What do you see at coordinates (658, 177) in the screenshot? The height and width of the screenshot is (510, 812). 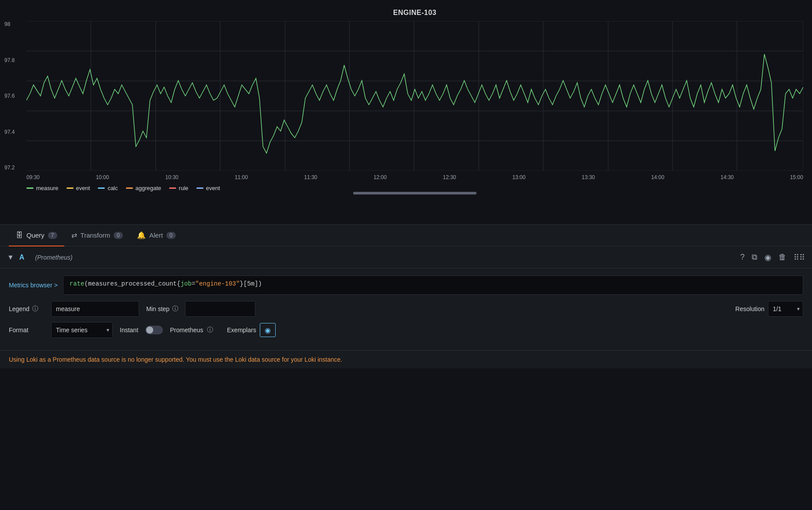 I see `x-label-1400: 14:00` at bounding box center [658, 177].